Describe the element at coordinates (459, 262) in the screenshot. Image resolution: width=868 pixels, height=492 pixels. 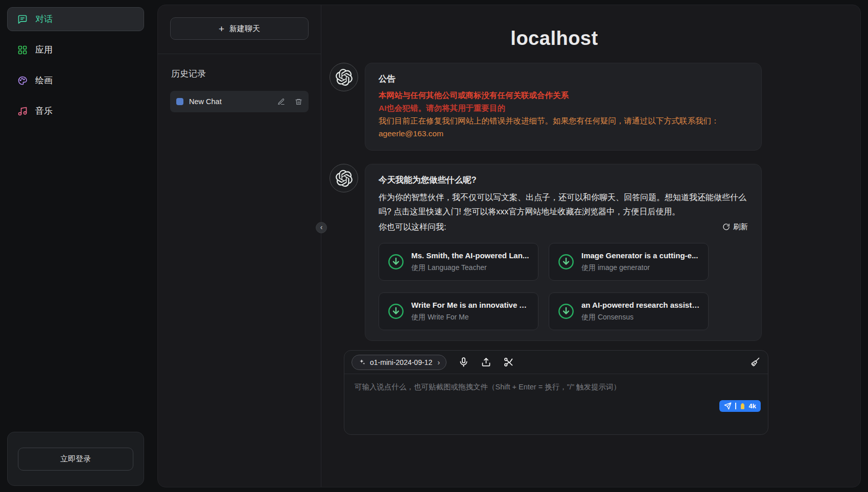
I see `suggestion-card: Ms. Smith, the AI-powered Lan... 使用 Lang…` at that location.